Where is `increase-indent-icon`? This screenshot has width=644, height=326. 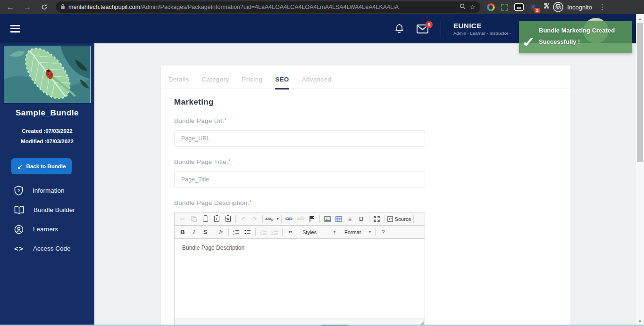 increase-indent-icon is located at coordinates (275, 232).